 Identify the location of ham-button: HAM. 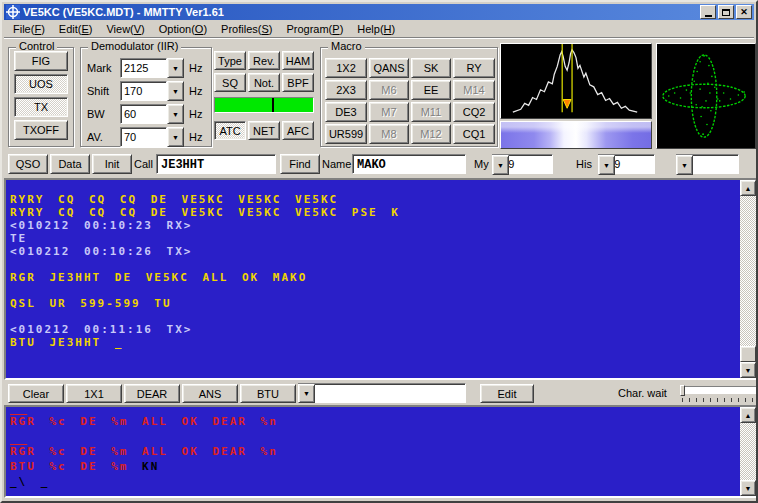
(298, 60).